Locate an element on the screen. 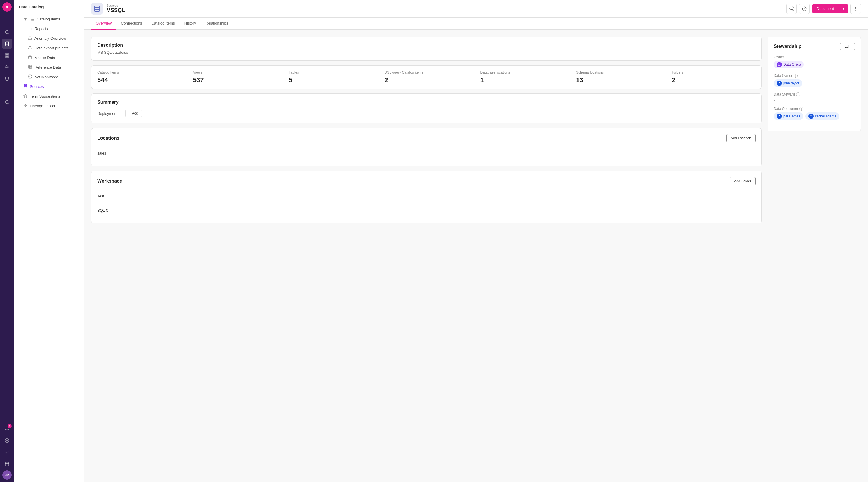 The width and height of the screenshot is (868, 482). summary-row: Deployment + Add is located at coordinates (427, 113).